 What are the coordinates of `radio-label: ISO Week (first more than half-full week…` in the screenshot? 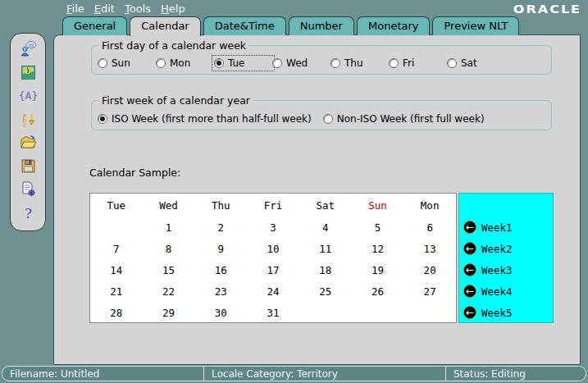 It's located at (212, 119).